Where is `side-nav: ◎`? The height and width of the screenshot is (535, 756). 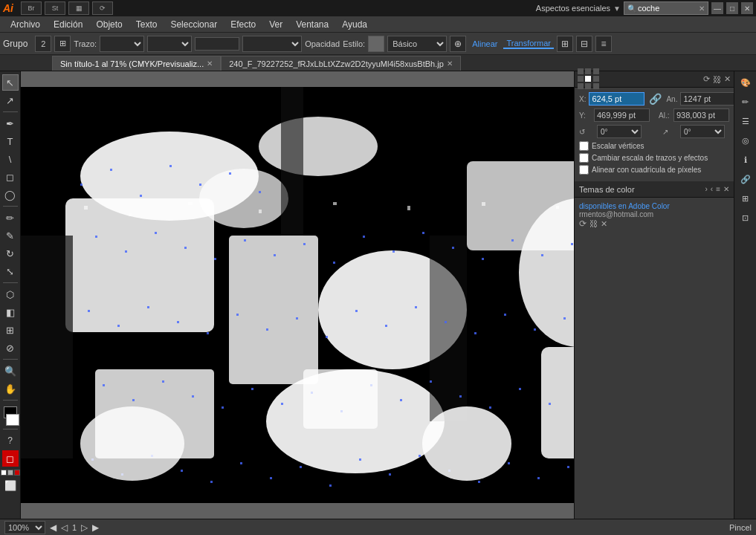
side-nav: ◎ is located at coordinates (746, 140).